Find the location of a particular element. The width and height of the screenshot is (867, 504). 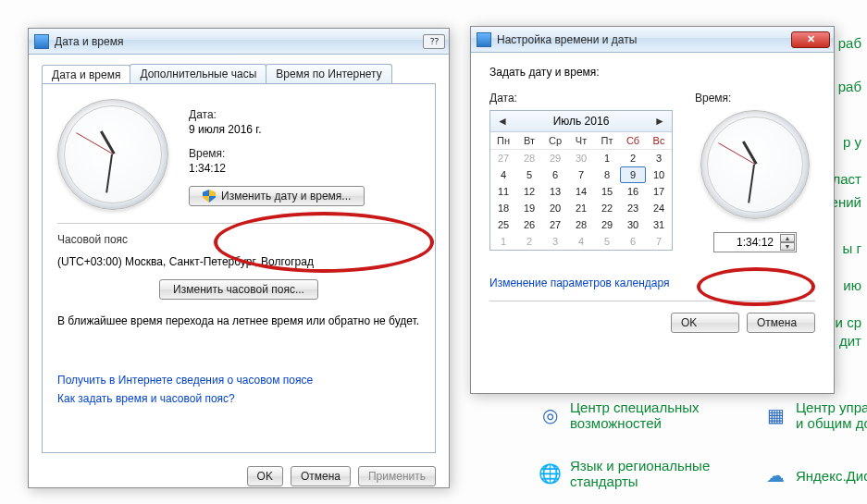

time-input: 1:34:12 ▲ ▼ is located at coordinates (755, 242).